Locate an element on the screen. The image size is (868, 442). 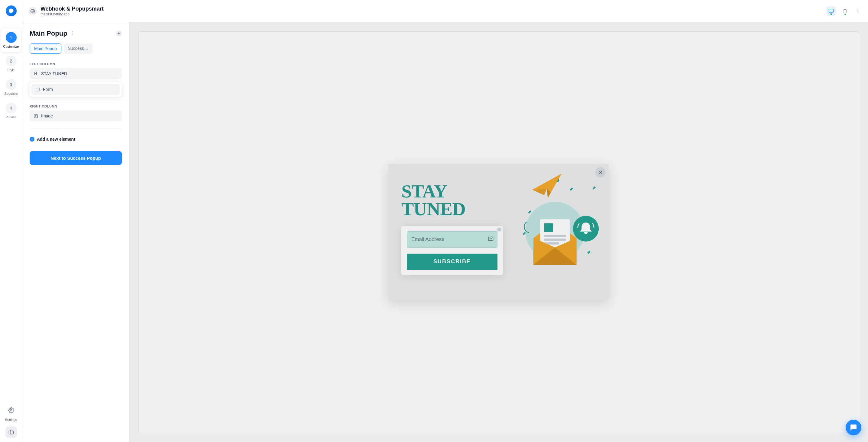
section-left-column: LEFT COLUMN is located at coordinates (75, 64).